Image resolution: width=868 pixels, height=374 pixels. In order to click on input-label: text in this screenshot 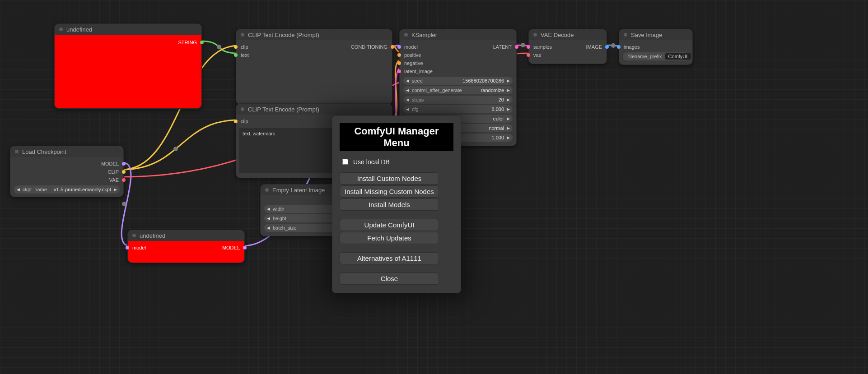, I will do `click(245, 55)`.